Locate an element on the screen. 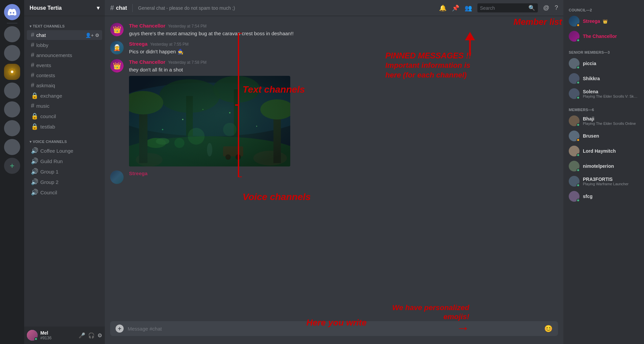  member-info-piccia: piccia is located at coordinates (611, 63).